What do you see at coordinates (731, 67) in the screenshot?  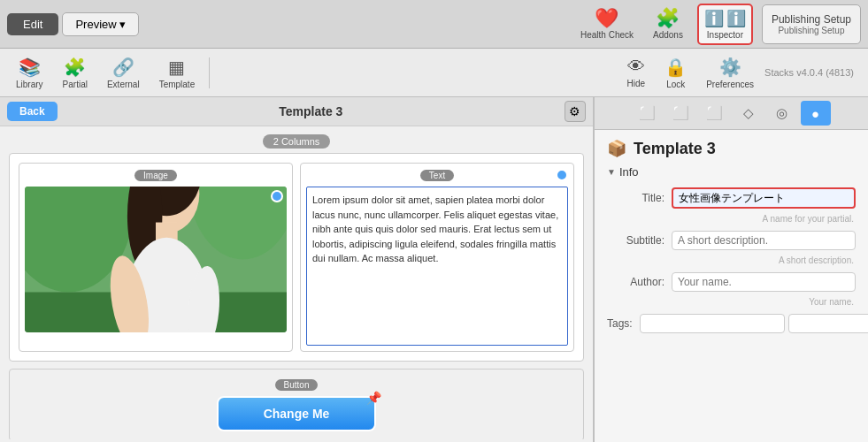 I see `preferences-icon: ⚙️` at bounding box center [731, 67].